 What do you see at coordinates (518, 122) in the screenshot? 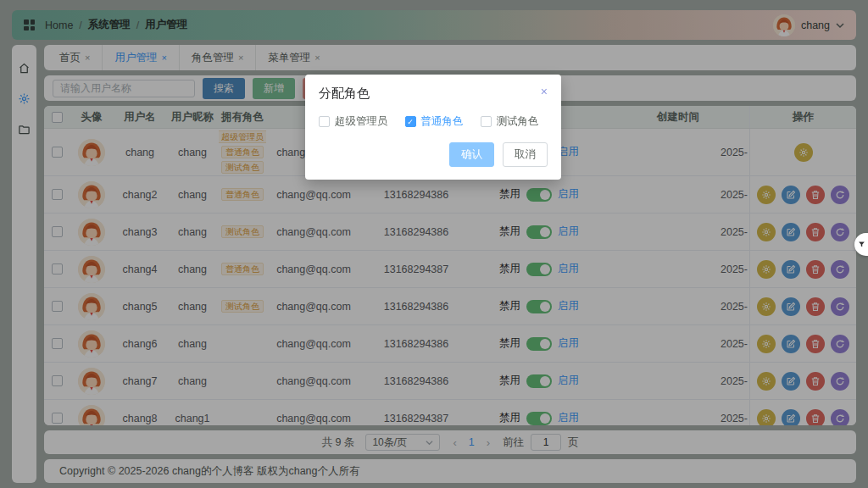
I see `role-option-label: 测试角色` at bounding box center [518, 122].